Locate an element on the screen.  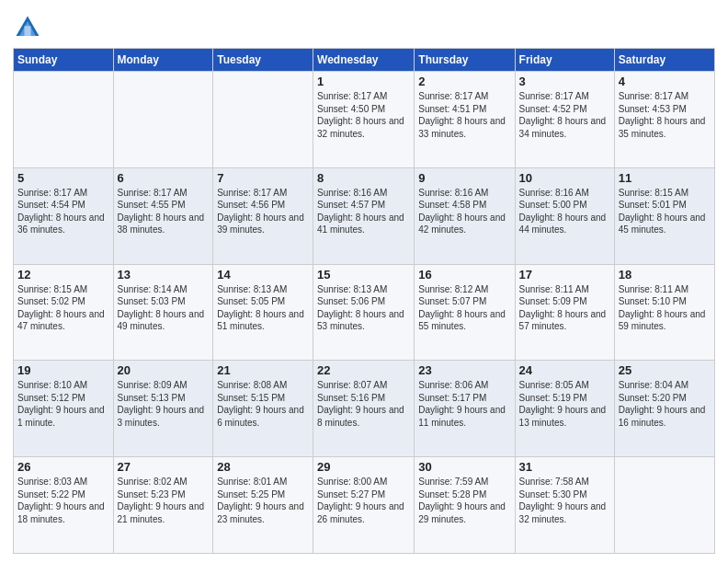
day-info: Sunrise: 8:15 AMSunset: 5:02 PMDaylight:… is located at coordinates (63, 308).